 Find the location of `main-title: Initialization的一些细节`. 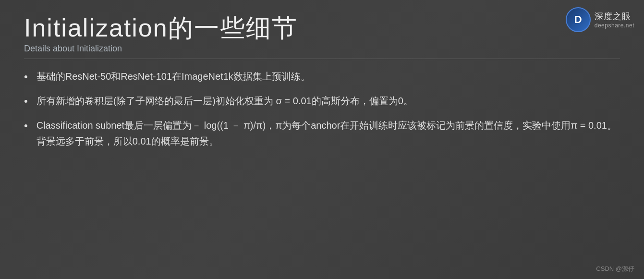

main-title: Initialization的一些细节 is located at coordinates (322, 28).